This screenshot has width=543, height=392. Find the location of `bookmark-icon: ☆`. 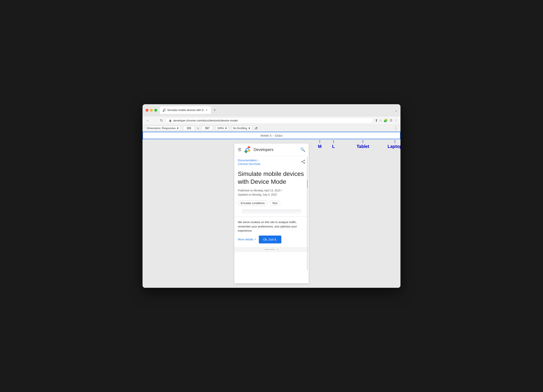

bookmark-icon: ☆ is located at coordinates (381, 121).